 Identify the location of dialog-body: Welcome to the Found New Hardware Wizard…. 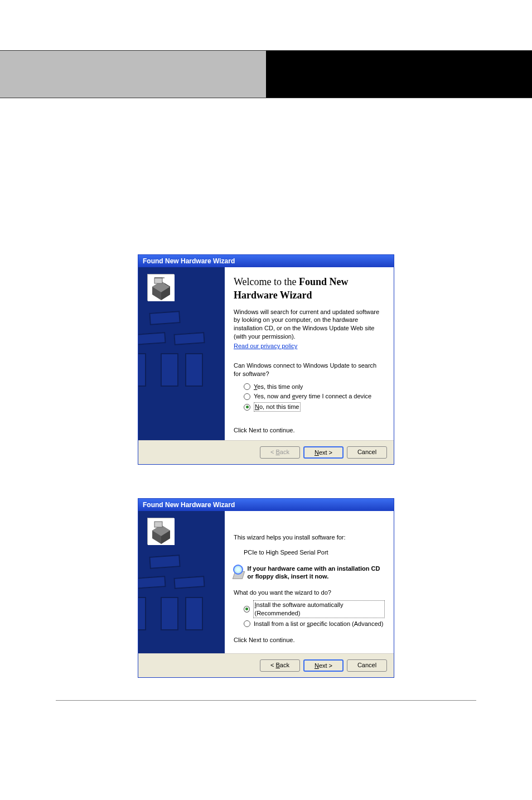
(266, 354).